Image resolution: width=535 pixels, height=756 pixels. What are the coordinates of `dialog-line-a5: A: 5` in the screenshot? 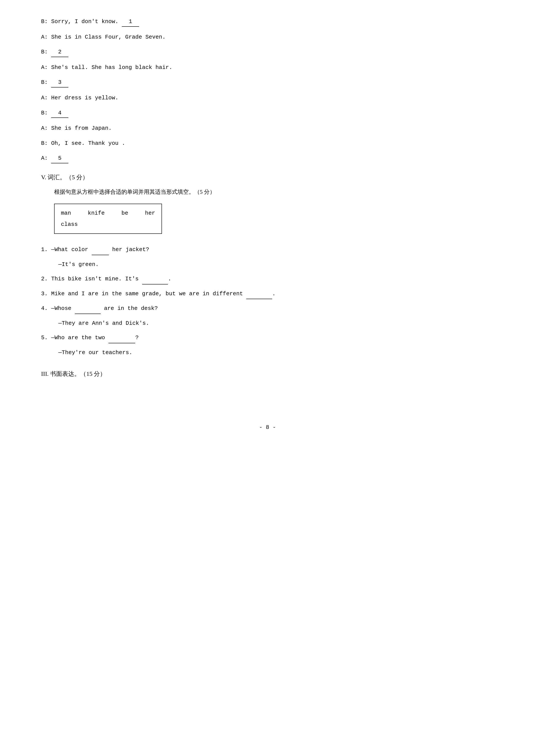 It's located at (268, 159).